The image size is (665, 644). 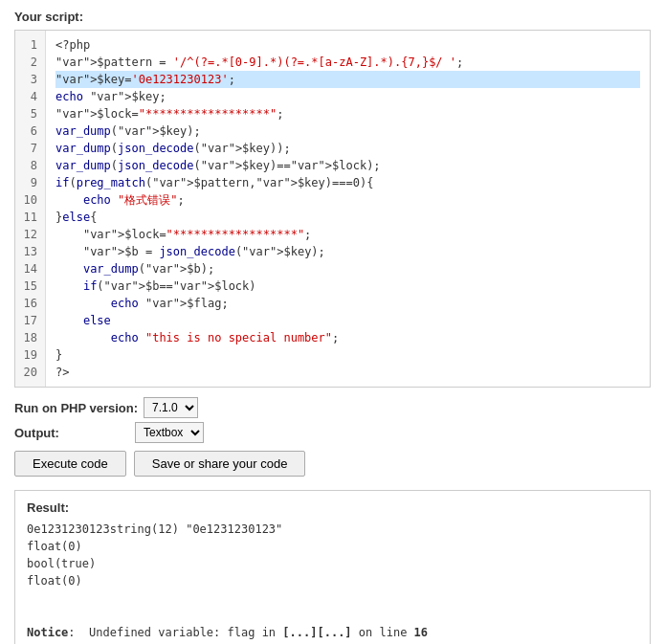 What do you see at coordinates (31, 209) in the screenshot?
I see `line-numbers: 1234567891011121314151617181920` at bounding box center [31, 209].